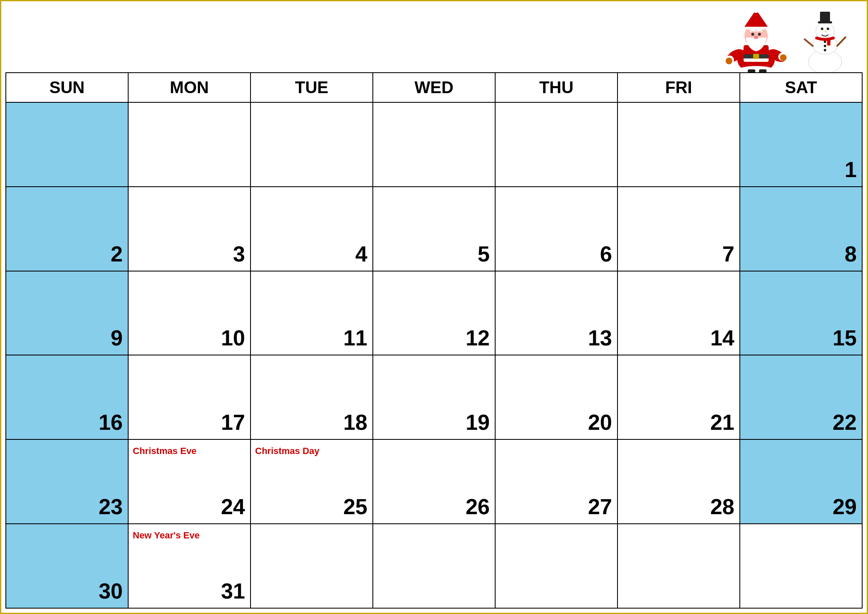 The height and width of the screenshot is (614, 868). Describe the element at coordinates (233, 591) in the screenshot. I see `day-number: 31` at that location.